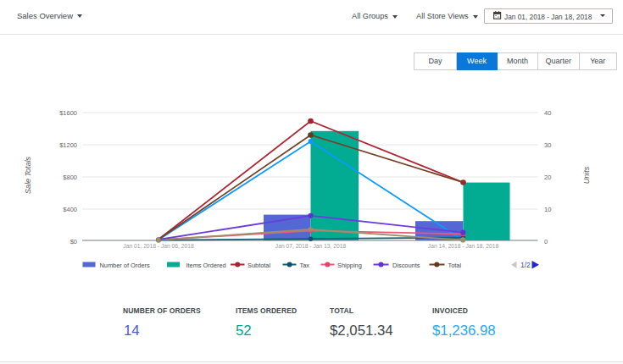  What do you see at coordinates (587, 174) in the screenshot?
I see `svg-text: Units` at bounding box center [587, 174].